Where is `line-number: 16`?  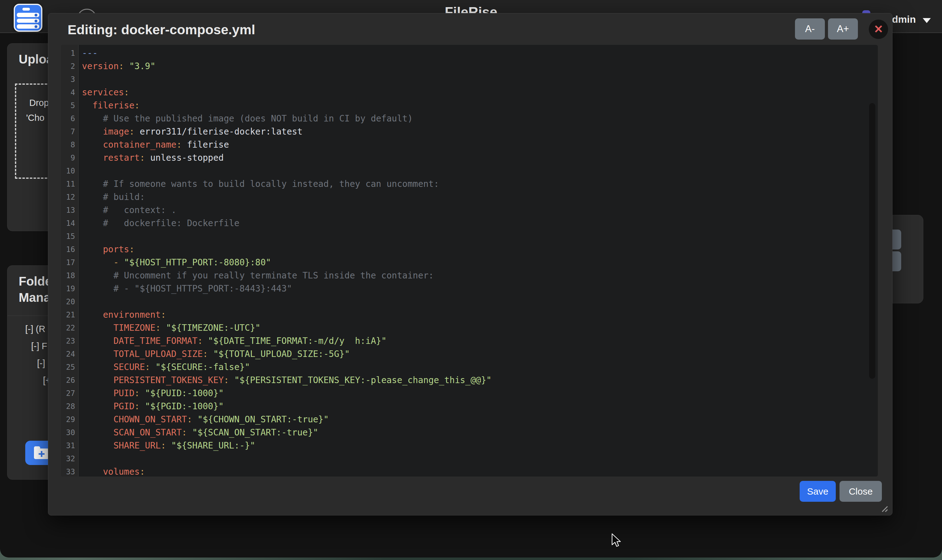 line-number: 16 is located at coordinates (69, 249).